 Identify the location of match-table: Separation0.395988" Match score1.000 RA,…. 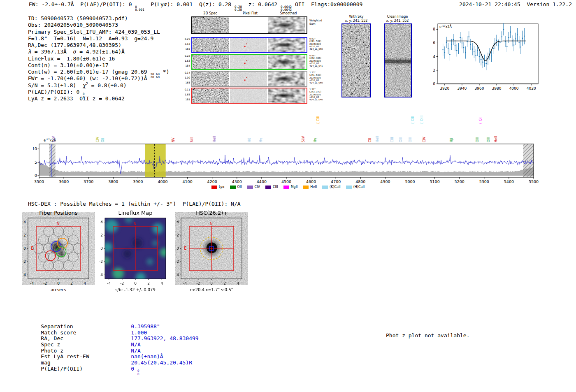
(114, 341).